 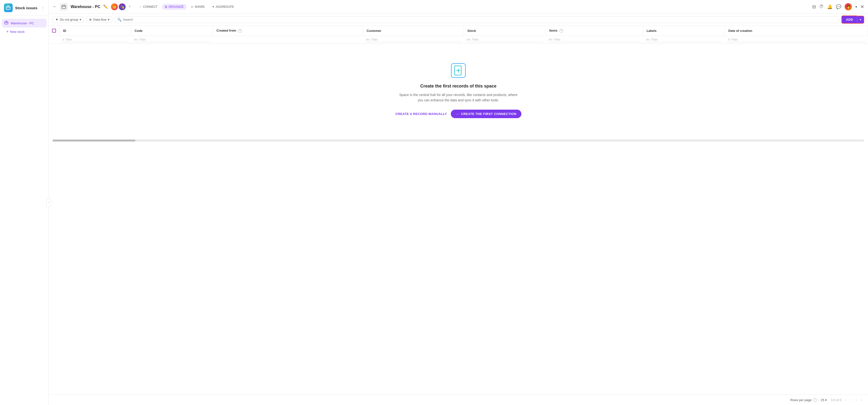 I want to click on share-icon: ⇐, so click(x=192, y=7).